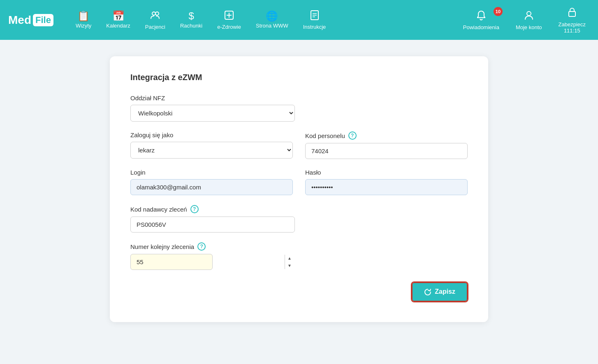 The image size is (598, 364). What do you see at coordinates (195, 209) in the screenshot?
I see `kod-nadawcy-help-icon: ?` at bounding box center [195, 209].